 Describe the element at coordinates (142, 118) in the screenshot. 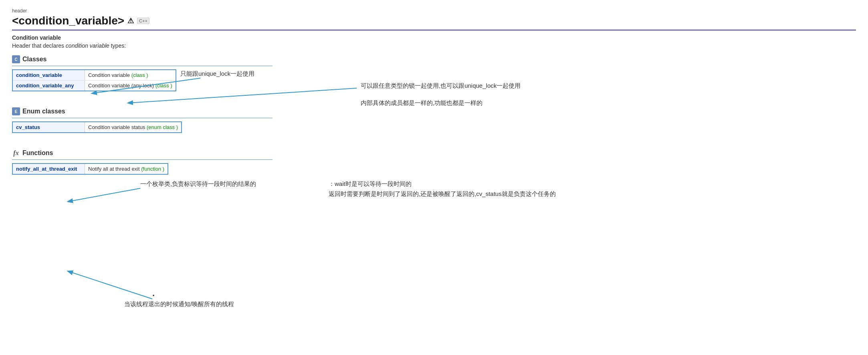

I see `enum-divider` at that location.